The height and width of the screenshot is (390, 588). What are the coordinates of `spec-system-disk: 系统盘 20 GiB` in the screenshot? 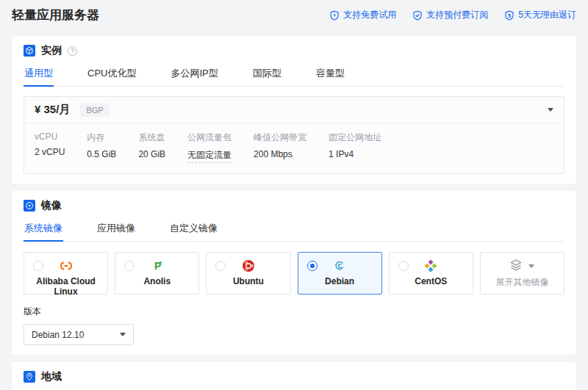 It's located at (151, 147).